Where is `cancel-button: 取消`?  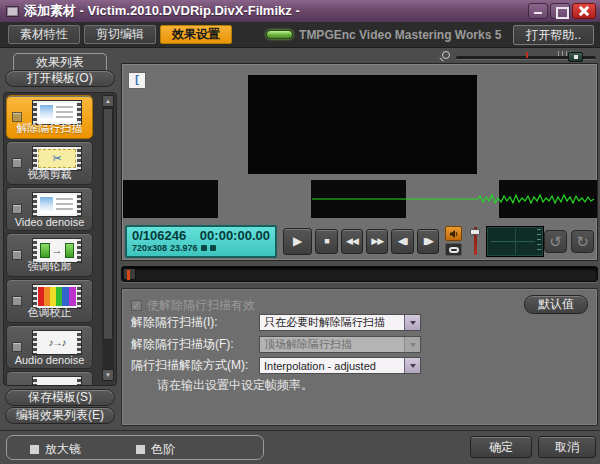 cancel-button: 取消 is located at coordinates (567, 447).